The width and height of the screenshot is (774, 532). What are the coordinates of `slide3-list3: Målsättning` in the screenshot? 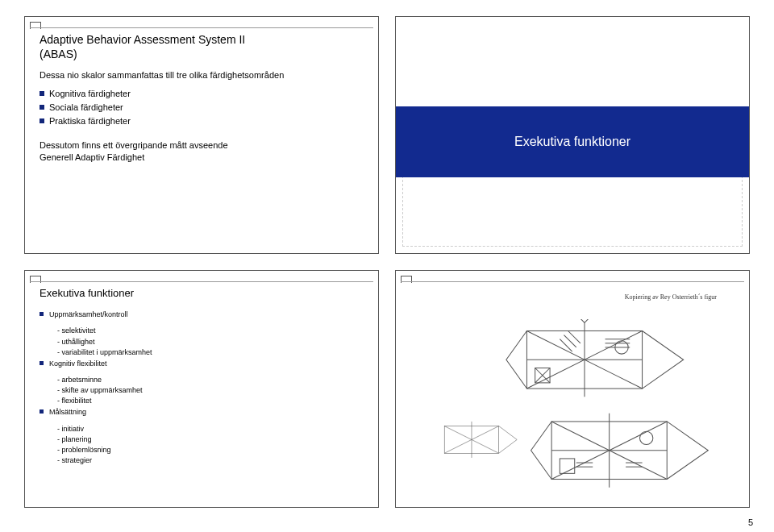 It's located at (202, 412).